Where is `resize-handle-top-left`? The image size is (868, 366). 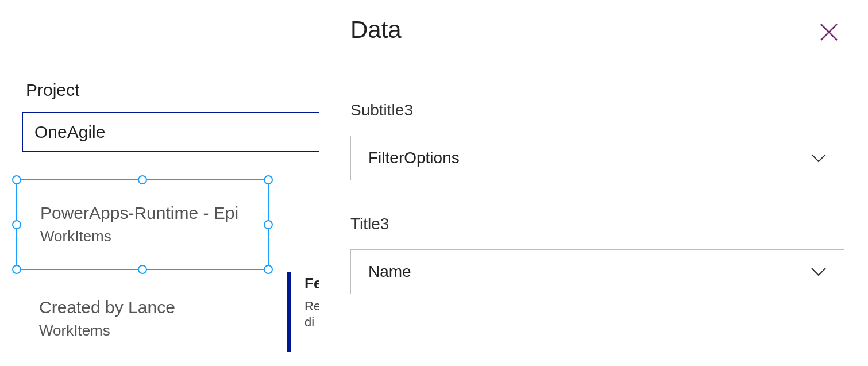 resize-handle-top-left is located at coordinates (17, 180).